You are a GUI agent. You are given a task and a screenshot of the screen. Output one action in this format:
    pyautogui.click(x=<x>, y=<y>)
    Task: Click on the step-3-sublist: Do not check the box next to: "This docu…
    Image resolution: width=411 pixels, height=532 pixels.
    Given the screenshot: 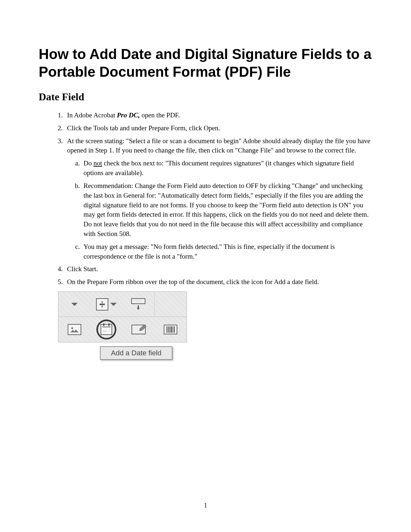 What is the action you would take?
    pyautogui.click(x=220, y=210)
    